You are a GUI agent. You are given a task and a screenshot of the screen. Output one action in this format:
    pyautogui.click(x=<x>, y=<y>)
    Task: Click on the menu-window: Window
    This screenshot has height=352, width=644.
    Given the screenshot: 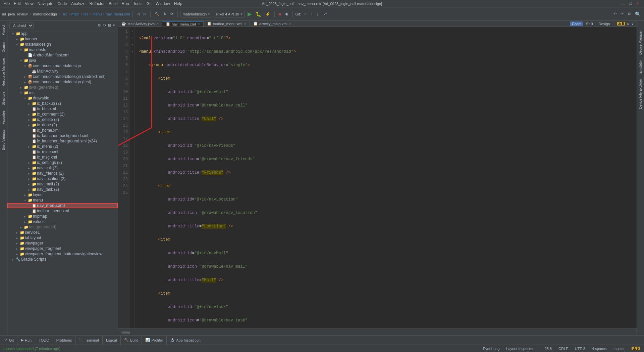 What is the action you would take?
    pyautogui.click(x=163, y=4)
    